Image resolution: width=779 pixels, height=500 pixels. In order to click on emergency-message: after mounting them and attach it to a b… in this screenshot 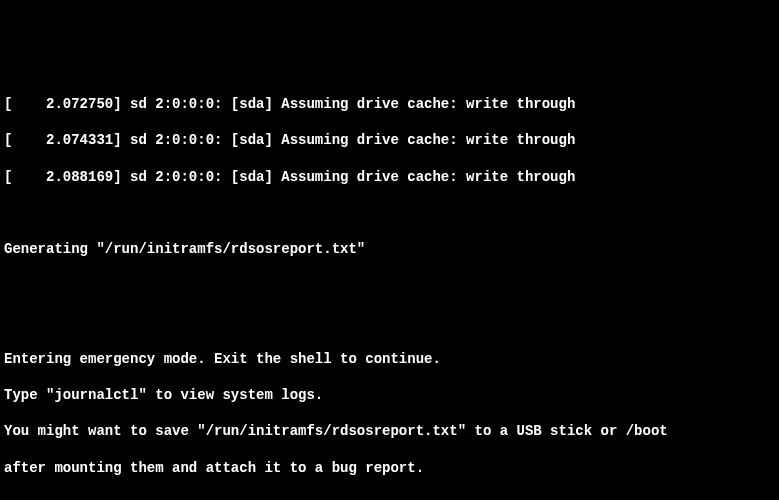, I will do `click(390, 468)`.